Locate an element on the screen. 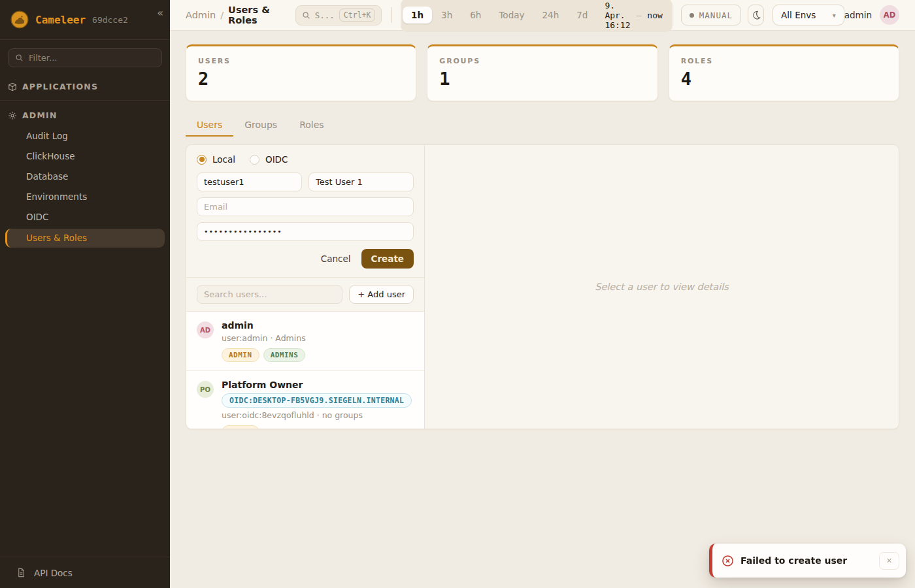 Image resolution: width=915 pixels, height=588 pixels. sidebar-item-audit-log: Audit Log is located at coordinates (85, 136).